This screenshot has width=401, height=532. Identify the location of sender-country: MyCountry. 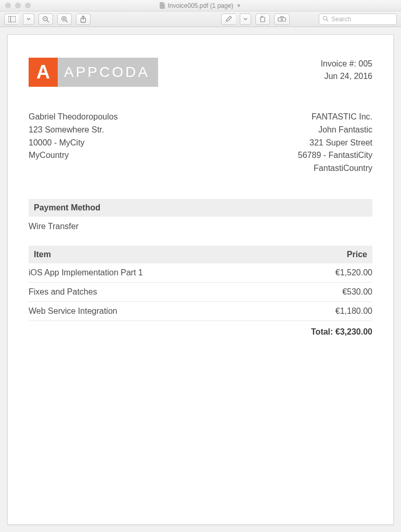
(73, 156).